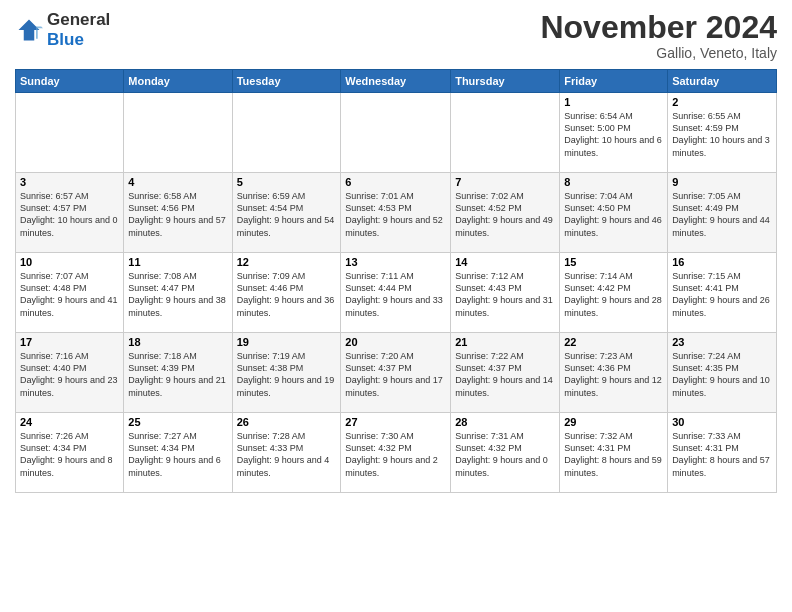  What do you see at coordinates (722, 373) in the screenshot?
I see `calendar-cell: 23Sunrise: 7:24 AM Sunset: 4:35 PM Dayli…` at bounding box center [722, 373].